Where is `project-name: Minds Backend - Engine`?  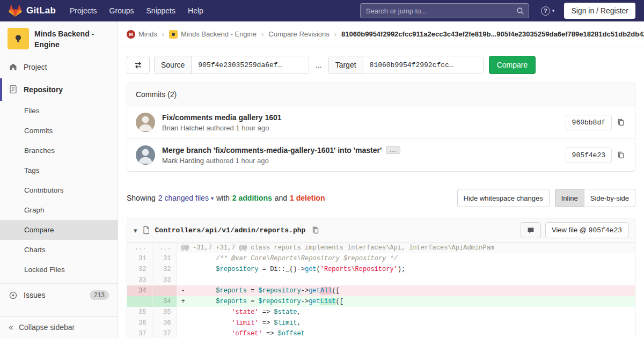 project-name: Minds Backend - Engine is located at coordinates (72, 39).